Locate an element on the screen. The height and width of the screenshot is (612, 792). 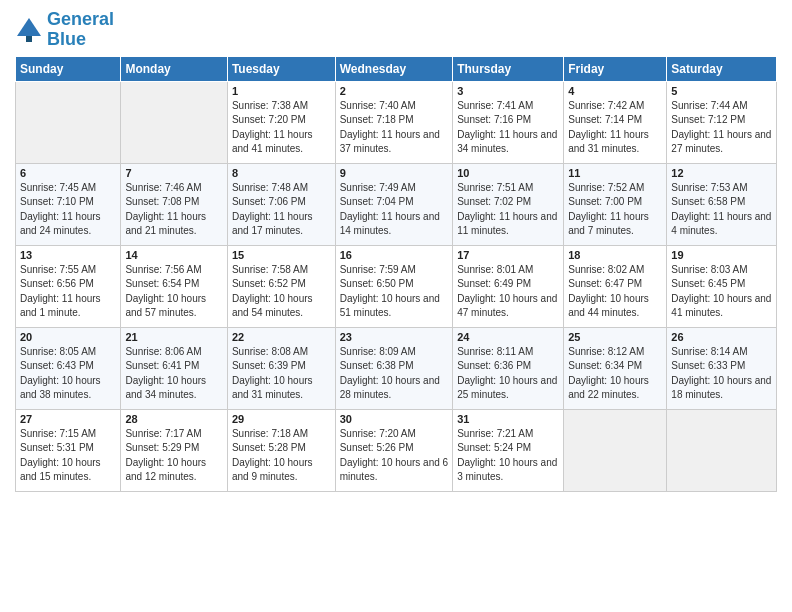
header-wednesday: Wednesday is located at coordinates (394, 68).